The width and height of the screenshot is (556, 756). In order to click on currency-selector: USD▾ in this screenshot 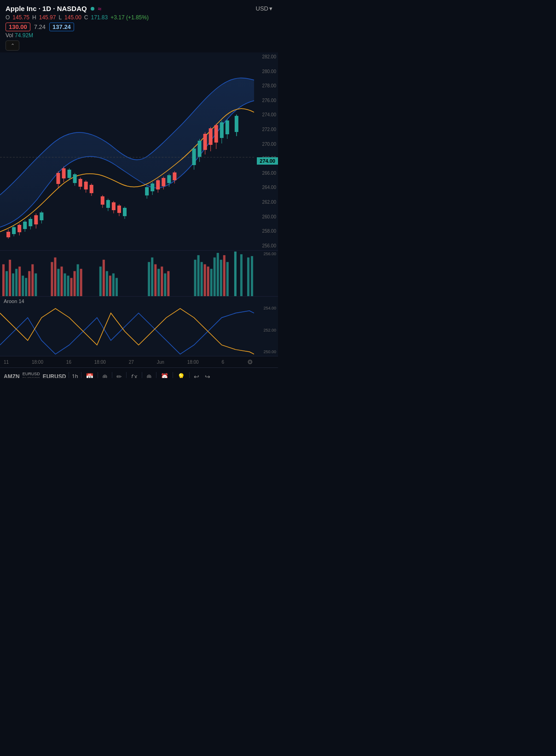, I will do `click(264, 8)`.